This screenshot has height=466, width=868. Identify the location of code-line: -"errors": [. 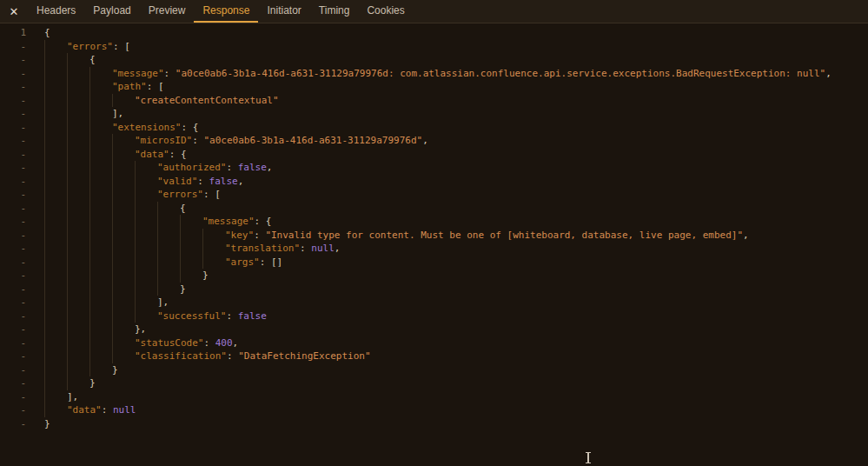
(434, 195).